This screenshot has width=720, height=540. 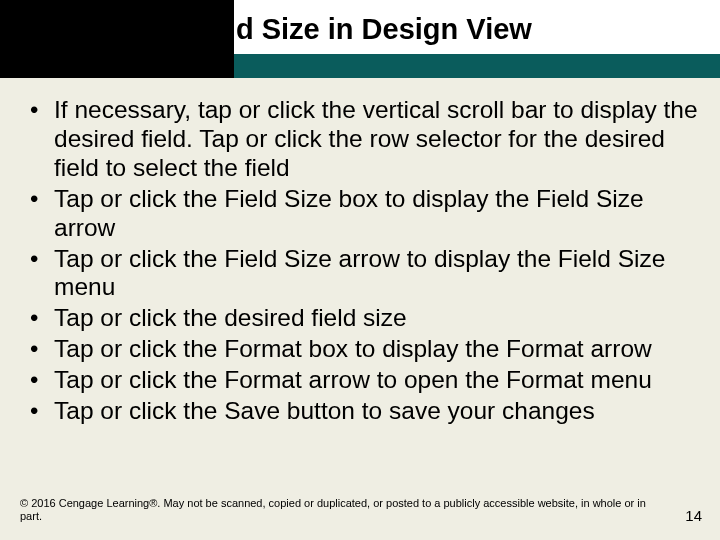 I want to click on list-item: Tap or click the Format box to display t…, so click(x=363, y=350).